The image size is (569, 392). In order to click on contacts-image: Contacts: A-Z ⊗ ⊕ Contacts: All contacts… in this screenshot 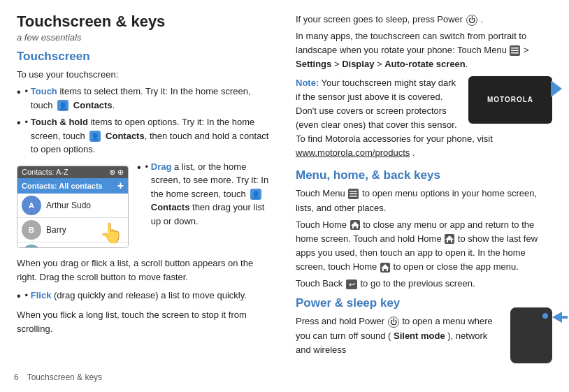, I will do `click(73, 207)`.